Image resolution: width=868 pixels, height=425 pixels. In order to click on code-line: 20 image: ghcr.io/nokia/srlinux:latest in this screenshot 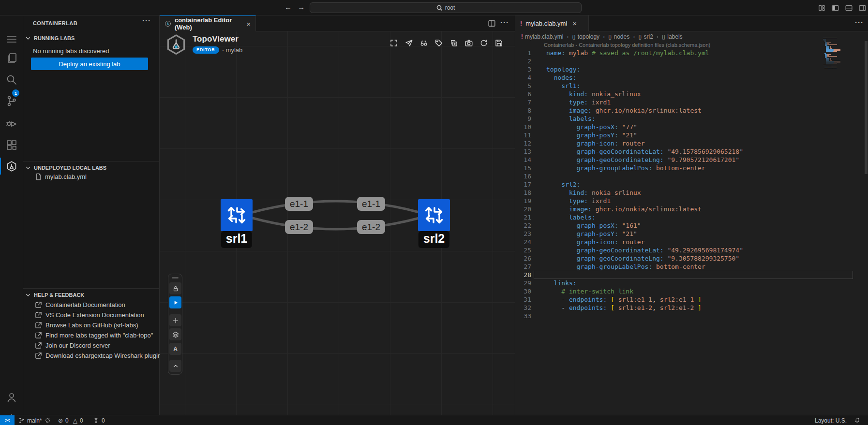, I will do `click(688, 209)`.